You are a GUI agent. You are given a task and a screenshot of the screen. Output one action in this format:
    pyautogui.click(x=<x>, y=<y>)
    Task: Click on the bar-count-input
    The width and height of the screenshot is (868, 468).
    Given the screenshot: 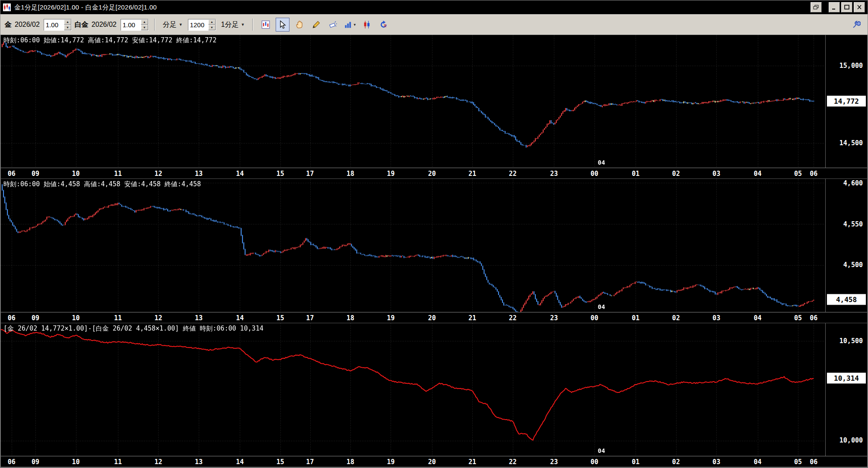 What is the action you would take?
    pyautogui.click(x=198, y=25)
    